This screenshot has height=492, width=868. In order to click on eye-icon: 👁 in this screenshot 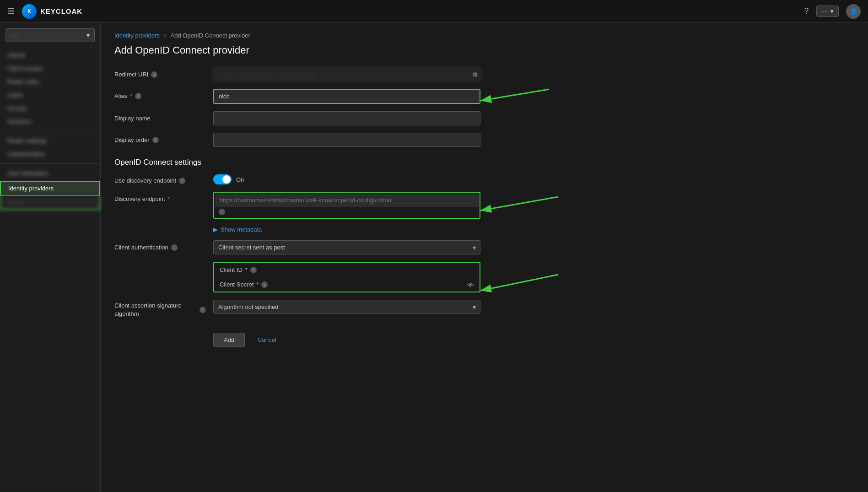, I will do `click(470, 285)`.